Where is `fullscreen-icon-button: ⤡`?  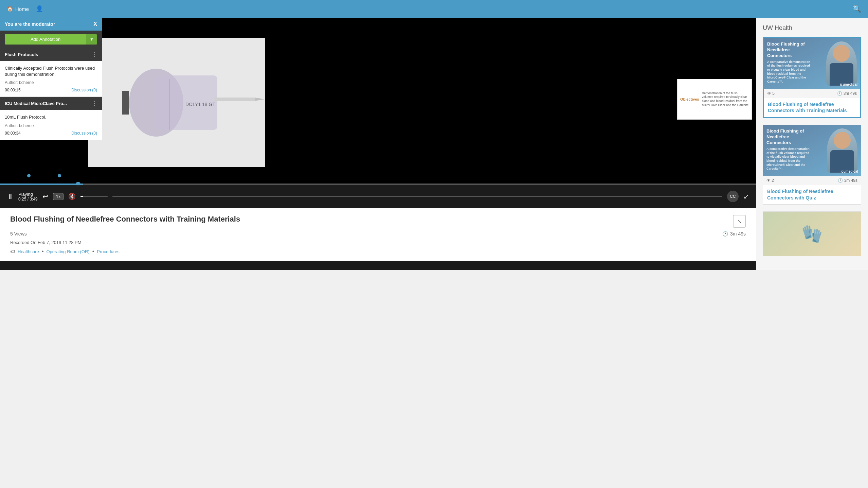
fullscreen-icon-button: ⤡ is located at coordinates (739, 221).